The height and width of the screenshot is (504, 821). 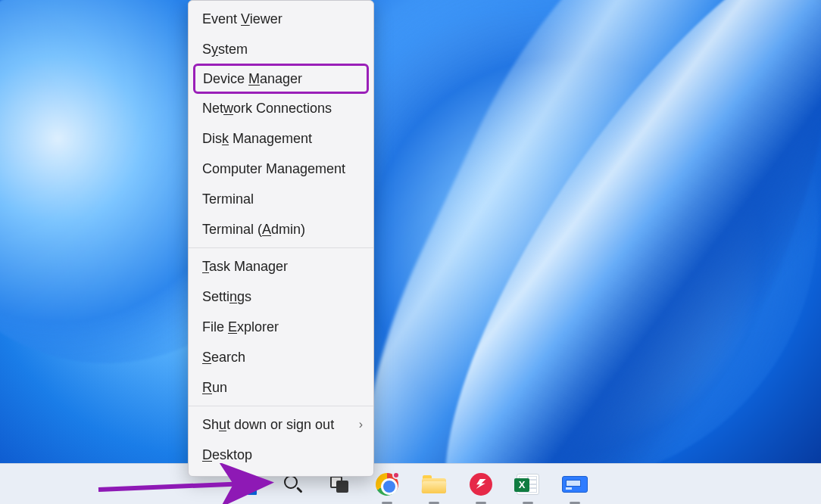 I want to click on chevron-right-icon: ›, so click(x=361, y=425).